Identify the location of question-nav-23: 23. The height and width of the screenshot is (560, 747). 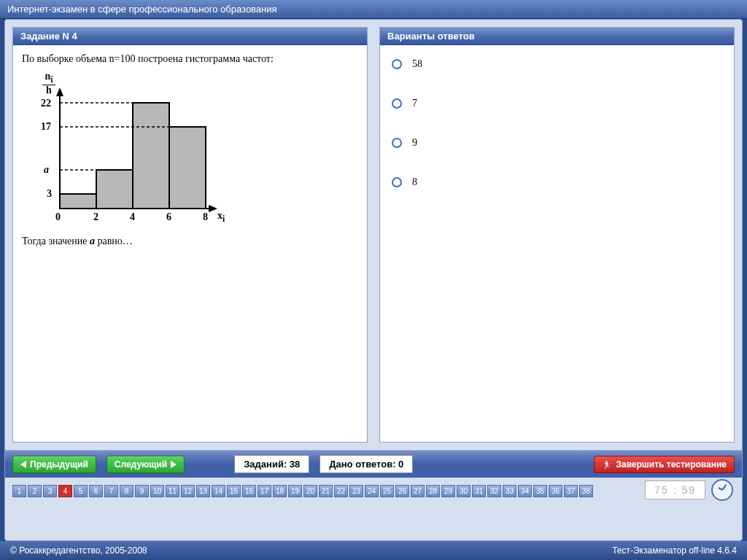
(356, 491).